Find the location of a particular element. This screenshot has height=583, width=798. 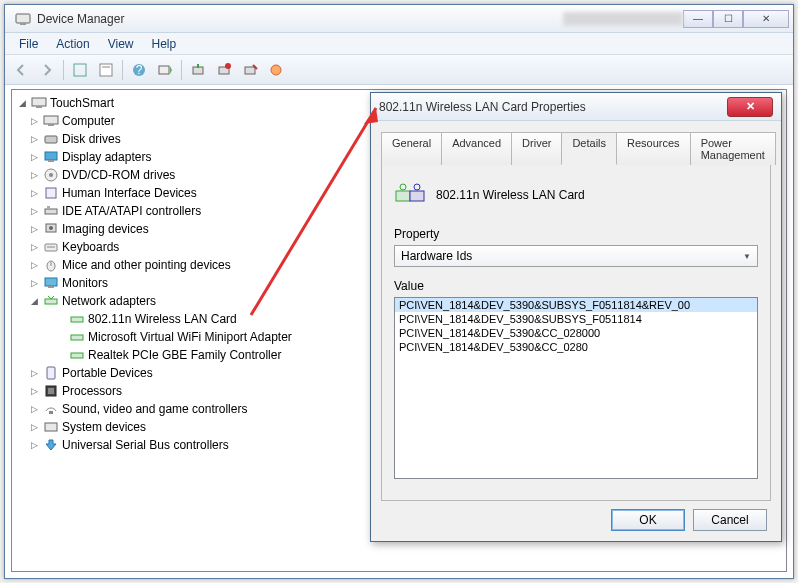

property-label: Property is located at coordinates (576, 234).